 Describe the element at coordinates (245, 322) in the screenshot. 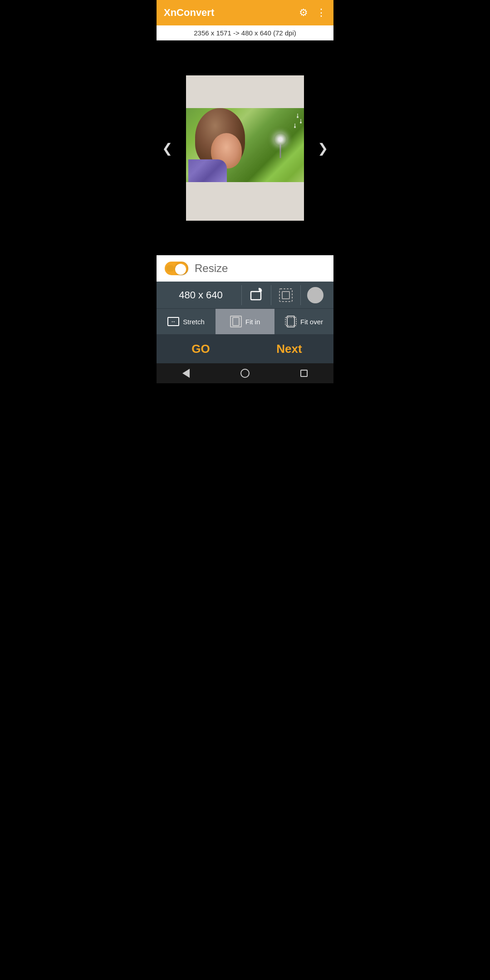

I see `controls-panel: 480 x 640` at that location.